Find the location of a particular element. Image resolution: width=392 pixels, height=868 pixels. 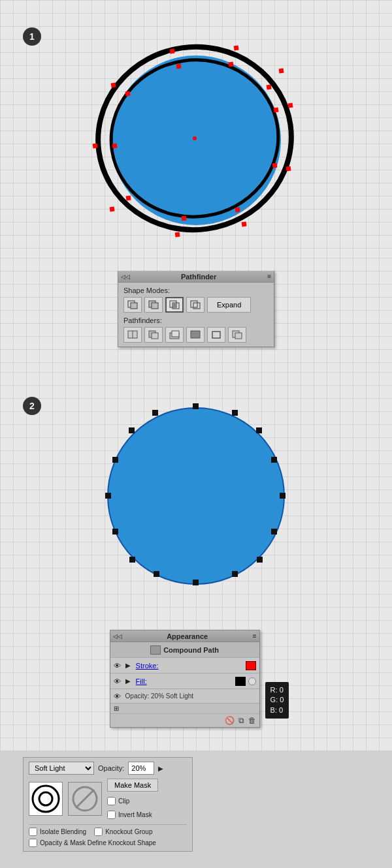

fill-row: 👁 ▶ Fill: is located at coordinates (185, 681).